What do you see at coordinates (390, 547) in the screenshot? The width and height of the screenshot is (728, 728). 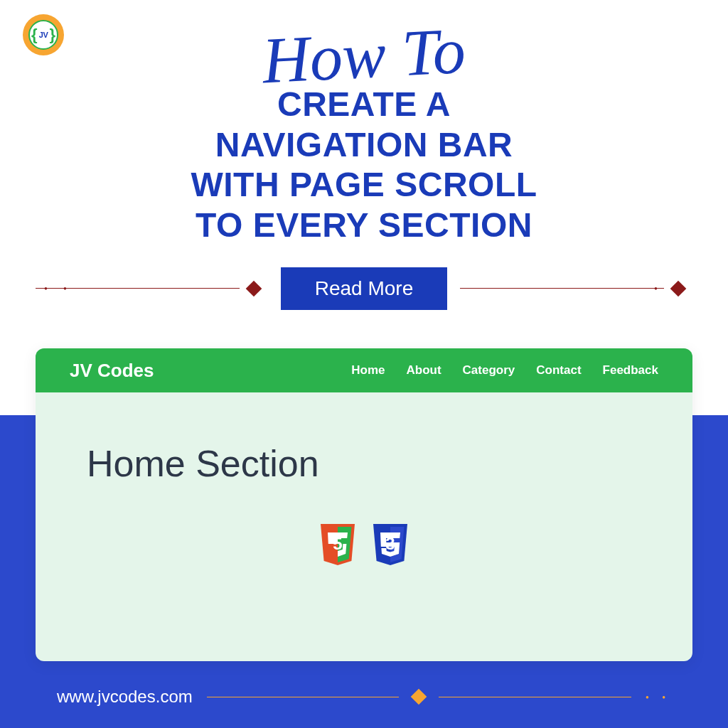 I see `css3-icon: 3` at bounding box center [390, 547].